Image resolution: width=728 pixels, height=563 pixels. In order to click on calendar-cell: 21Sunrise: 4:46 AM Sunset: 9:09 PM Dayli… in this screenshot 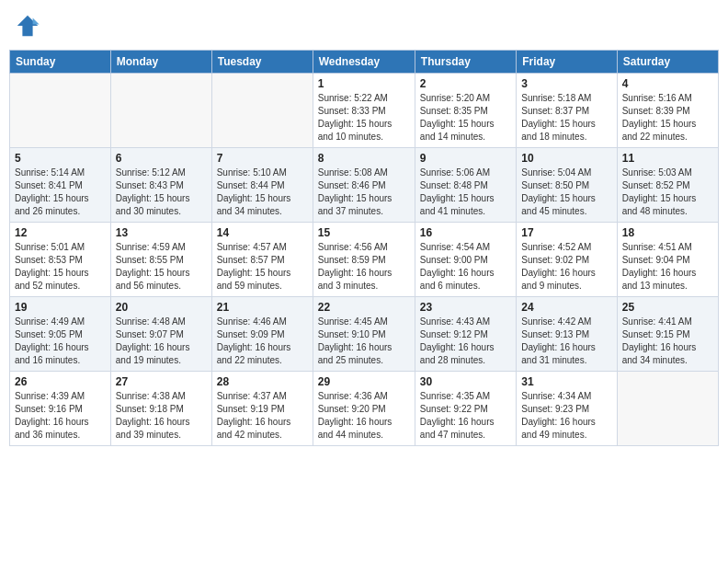, I will do `click(262, 335)`.